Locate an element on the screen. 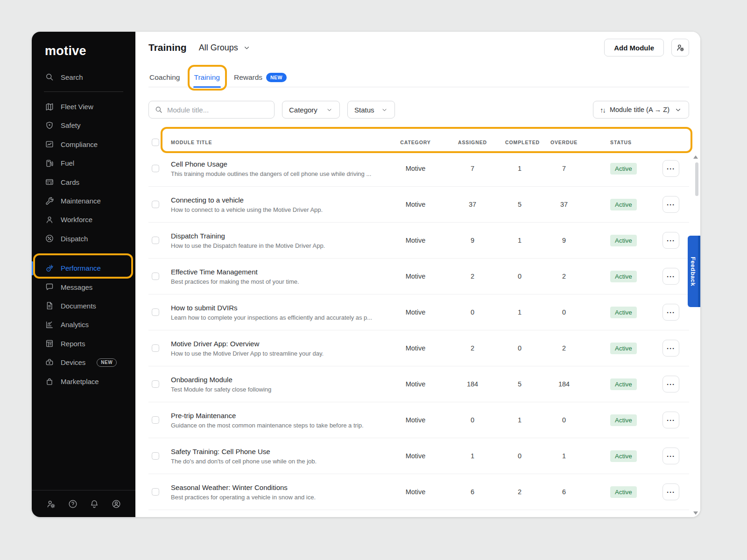 This screenshot has height=560, width=747. sidebar-item-marketplace: Marketplace is located at coordinates (84, 381).